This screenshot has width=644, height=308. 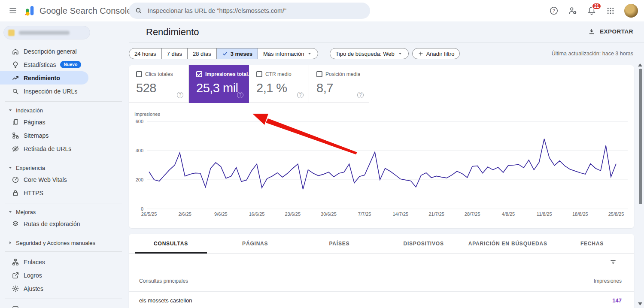 What do you see at coordinates (593, 11) in the screenshot?
I see `header-actions: ? 21` at bounding box center [593, 11].